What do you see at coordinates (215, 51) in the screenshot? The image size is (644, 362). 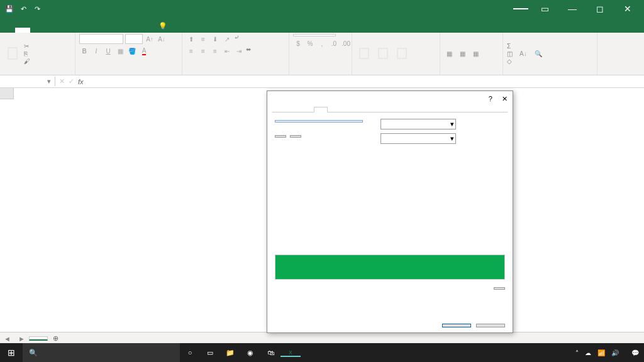 I see `align-right-icon: ≡` at bounding box center [215, 51].